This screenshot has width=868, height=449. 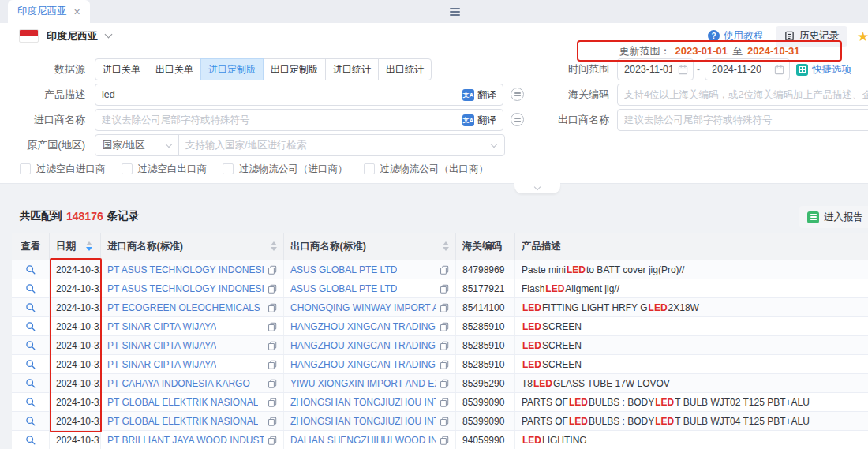 I want to click on importer-name-value, so click(x=279, y=120).